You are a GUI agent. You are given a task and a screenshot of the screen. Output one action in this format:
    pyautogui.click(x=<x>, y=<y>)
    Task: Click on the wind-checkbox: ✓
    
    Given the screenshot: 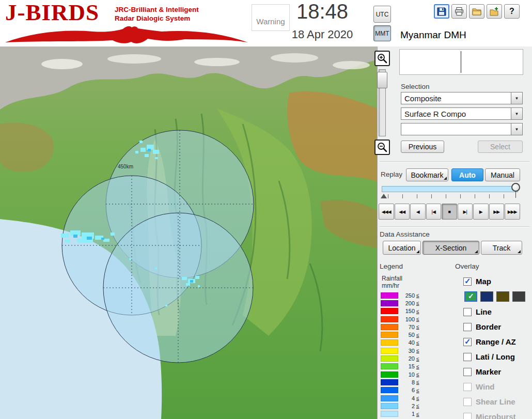 What is the action you would take?
    pyautogui.click(x=467, y=387)
    